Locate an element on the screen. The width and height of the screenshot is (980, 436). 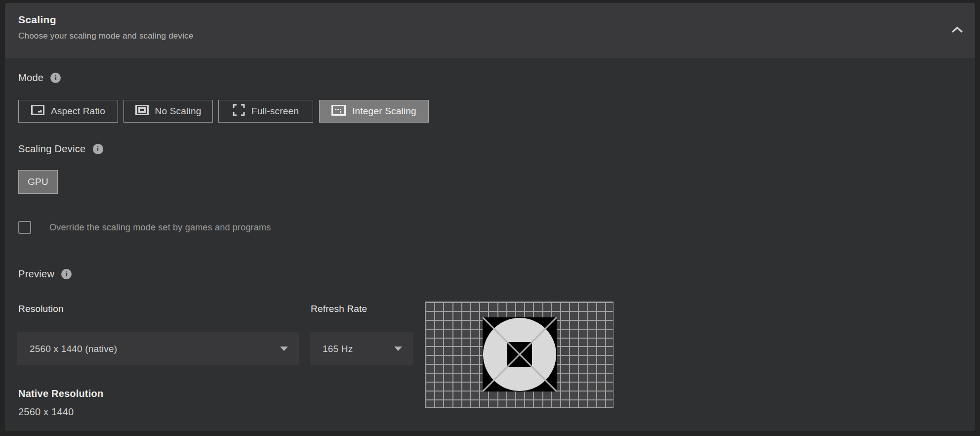
preview-section-label: Preview i is located at coordinates (45, 274).